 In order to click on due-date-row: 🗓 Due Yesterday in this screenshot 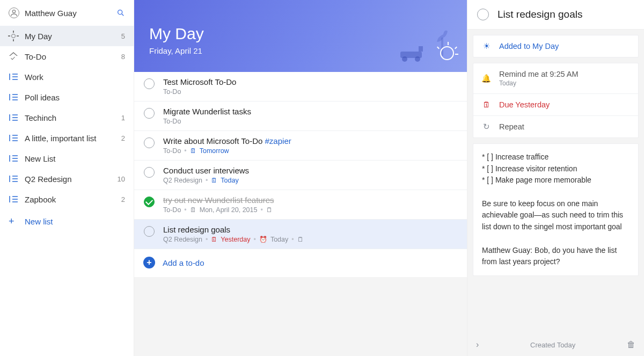, I will do `click(556, 105)`.